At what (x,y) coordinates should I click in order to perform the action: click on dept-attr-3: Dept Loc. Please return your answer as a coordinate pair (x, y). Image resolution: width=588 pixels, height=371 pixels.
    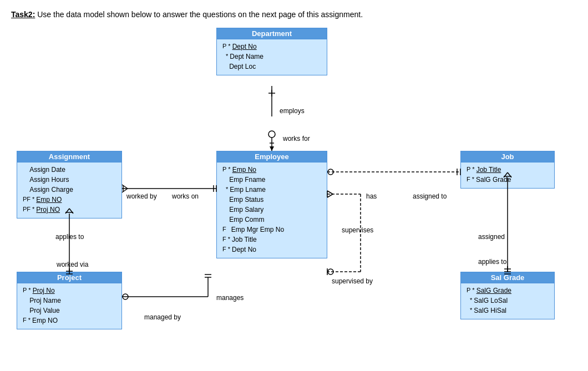
    Looking at the image, I should click on (272, 67).